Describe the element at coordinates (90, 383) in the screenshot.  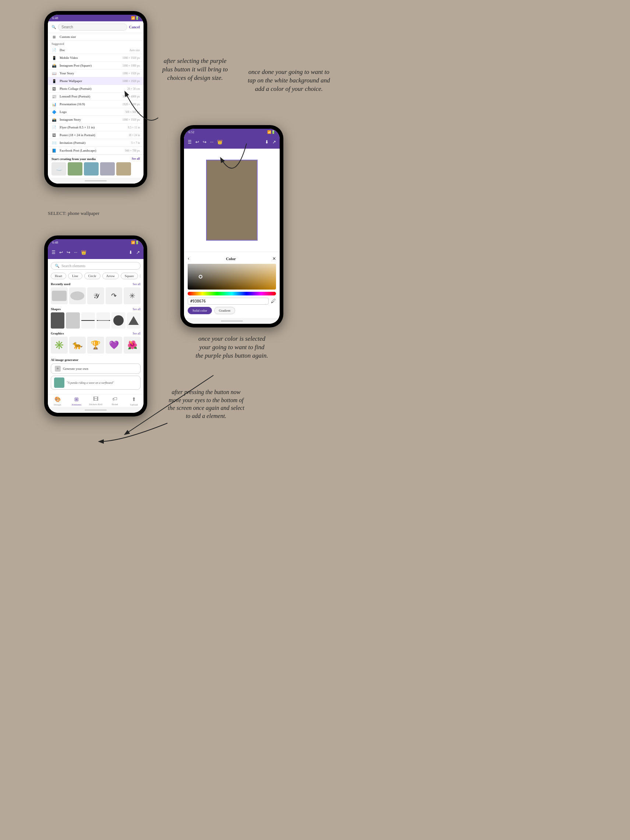
I see `ai-example-text: "A panda riding a wave on a surfboard"` at that location.